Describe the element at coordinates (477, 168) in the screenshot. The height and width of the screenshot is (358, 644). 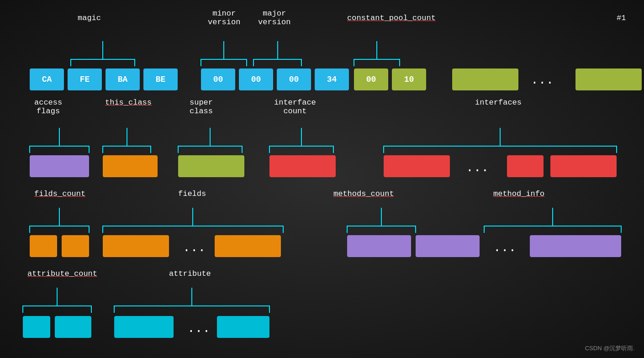
I see `label-dots-2: ...` at that location.